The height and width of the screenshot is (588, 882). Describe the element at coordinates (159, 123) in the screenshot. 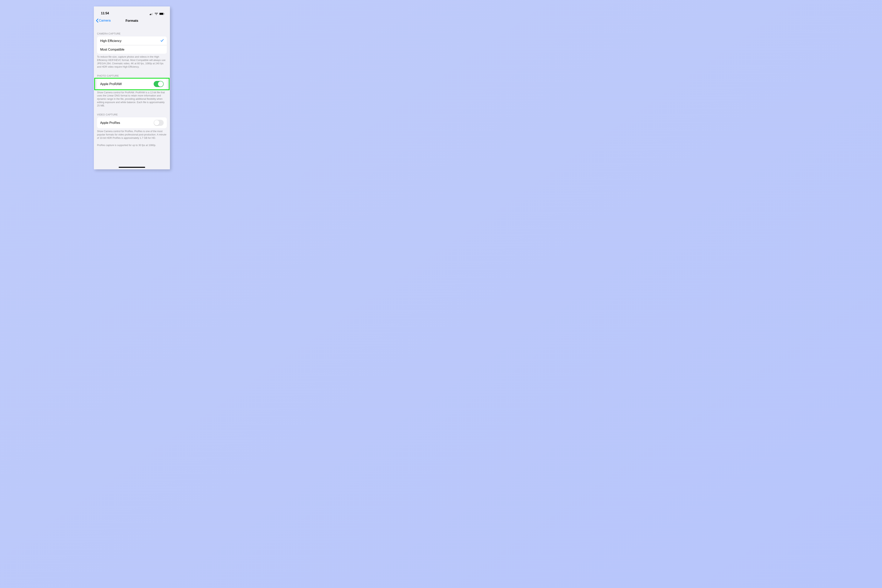

I see `toggle-apple-prores` at that location.